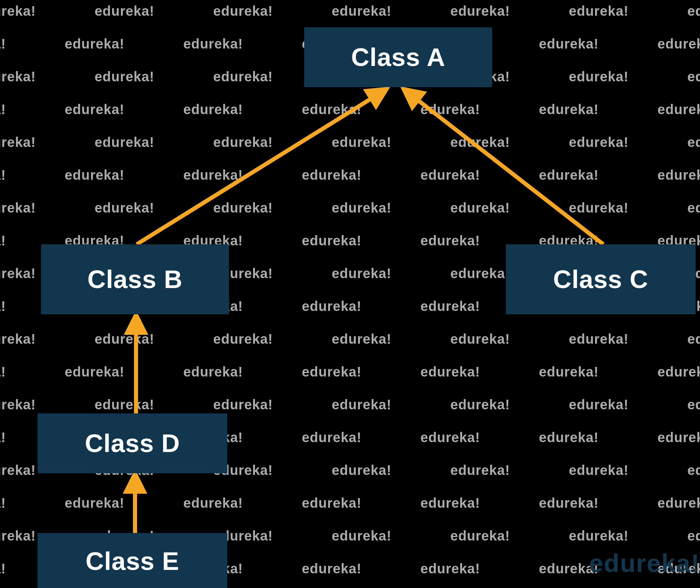  Describe the element at coordinates (133, 443) in the screenshot. I see `node-class-d: Class D` at that location.